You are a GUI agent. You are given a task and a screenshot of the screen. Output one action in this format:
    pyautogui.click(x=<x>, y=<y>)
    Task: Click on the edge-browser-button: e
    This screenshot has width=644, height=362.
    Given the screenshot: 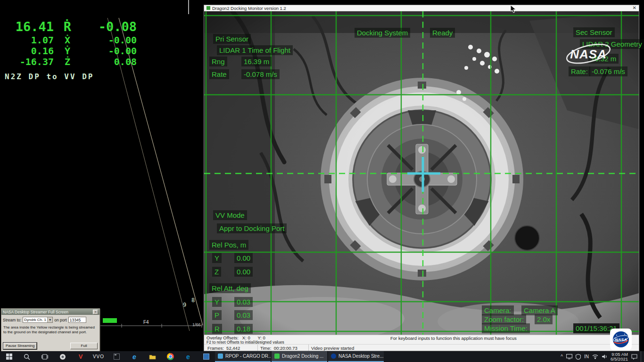 What is the action you would take?
    pyautogui.click(x=188, y=356)
    